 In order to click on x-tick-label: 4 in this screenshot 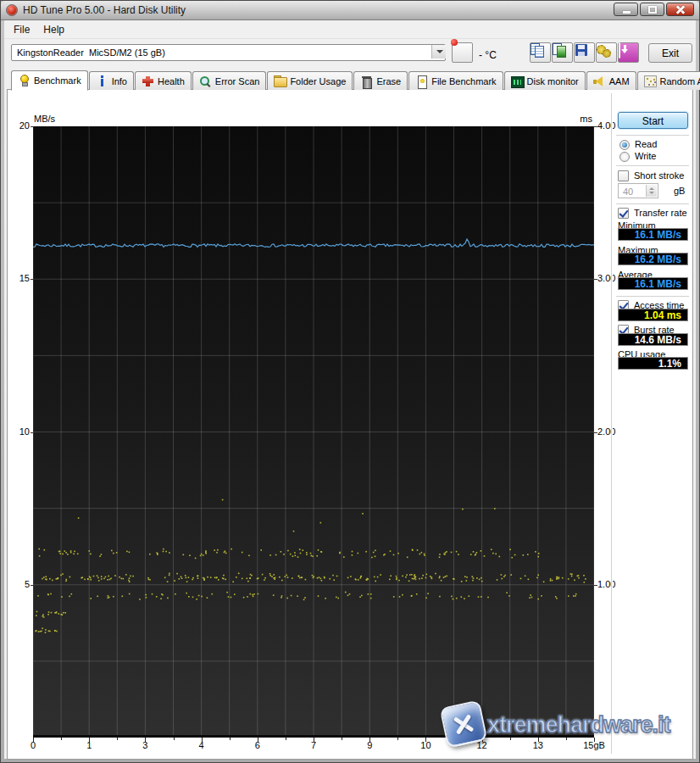, I will do `click(202, 745)`.